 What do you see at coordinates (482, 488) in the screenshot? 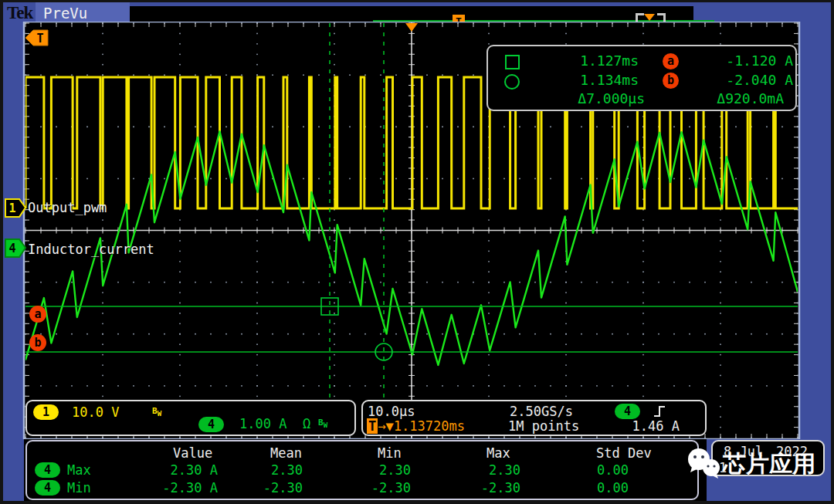
I see `meas2-max: -2.30` at bounding box center [482, 488].